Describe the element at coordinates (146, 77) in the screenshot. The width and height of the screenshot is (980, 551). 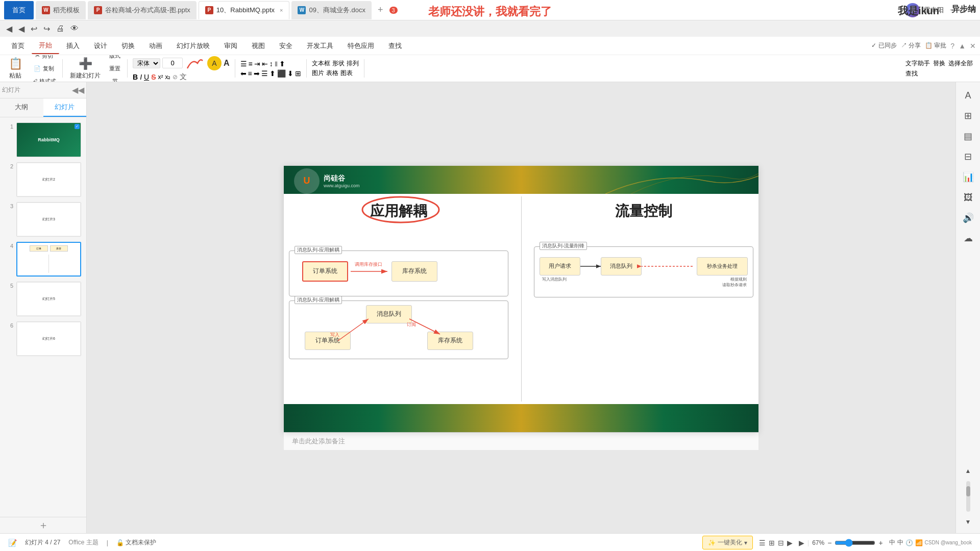
I see `underline-button: U` at that location.